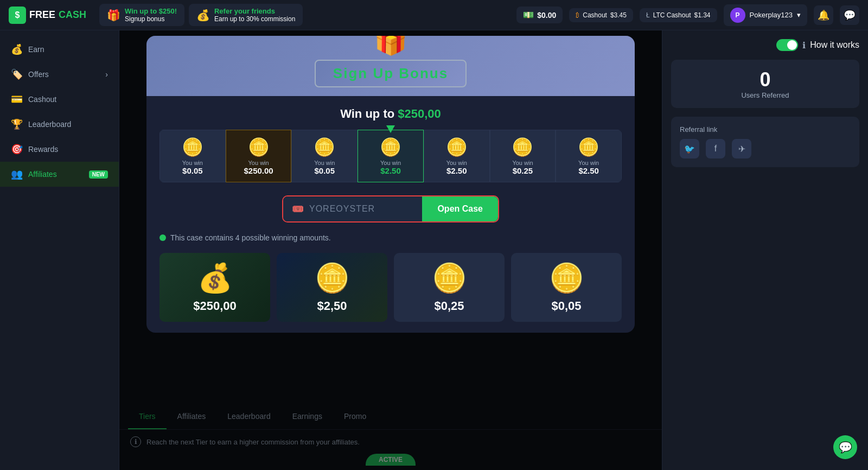  Describe the element at coordinates (672, 15) in the screenshot. I see `ltc-cashout-label: LTC Cashout` at that location.